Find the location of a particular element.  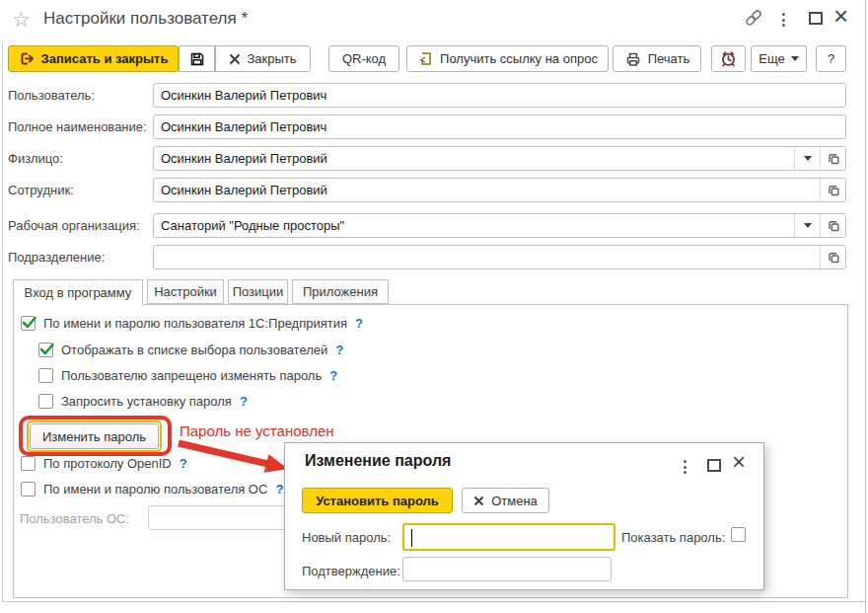

os-user-label: Пользователь ОС: is located at coordinates (75, 519).